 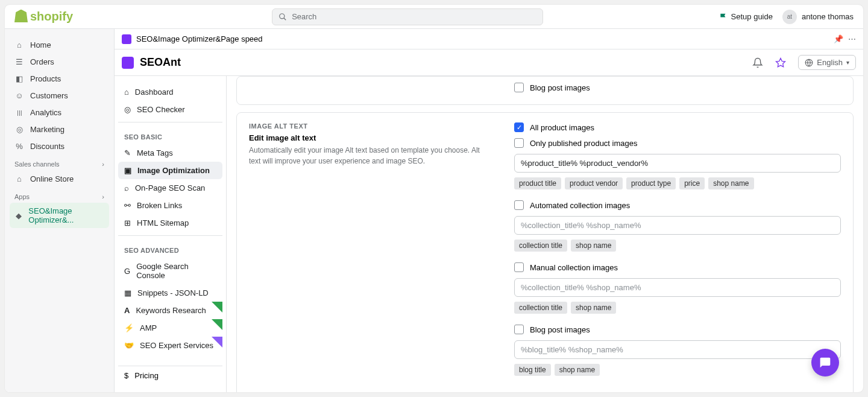 I want to click on seoant-icon, so click(x=128, y=63).